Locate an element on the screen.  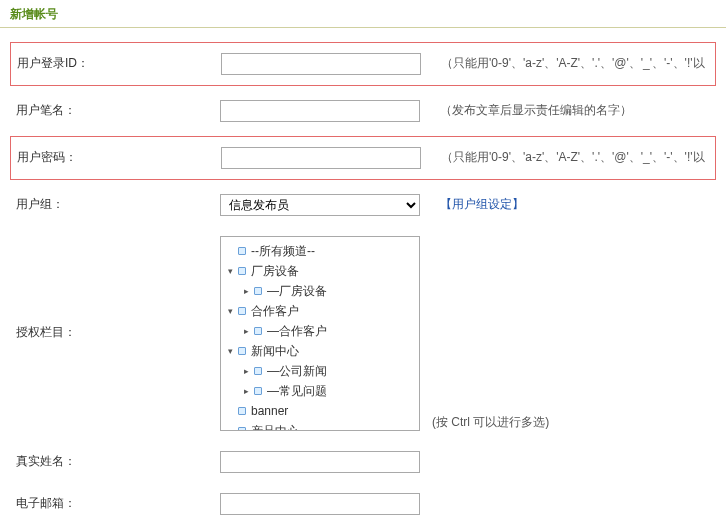
row-login-id: 用户登录ID： （只能用'0-9'、'a-z'、'A-Z'、'.'、'@'、'_… is located at coordinates (363, 64).